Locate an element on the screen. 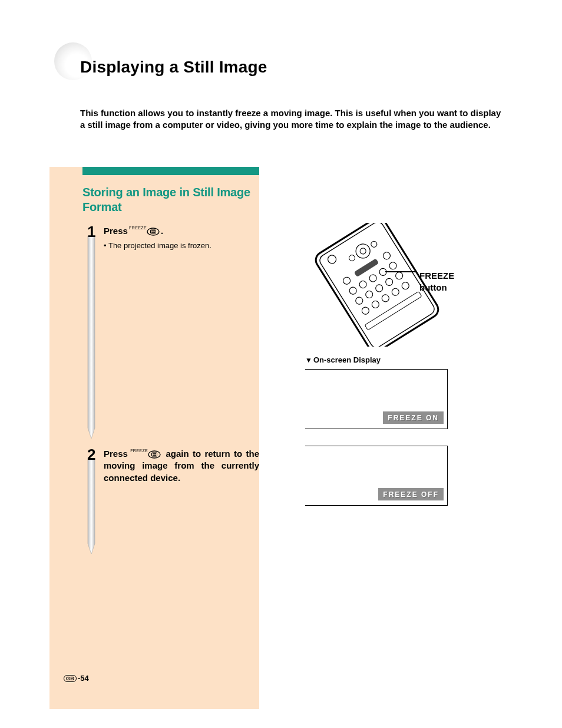 The height and width of the screenshot is (728, 562). osd-heading: ▼On-screen Display is located at coordinates (343, 360).